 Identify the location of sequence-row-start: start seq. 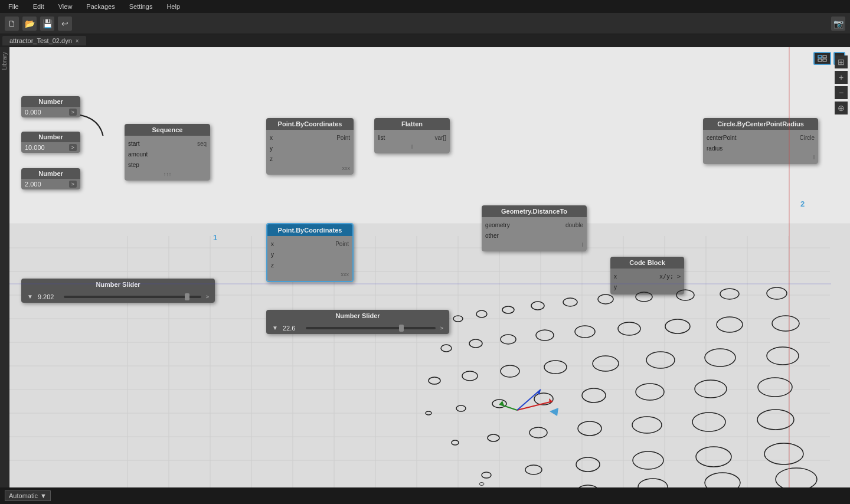
(168, 143).